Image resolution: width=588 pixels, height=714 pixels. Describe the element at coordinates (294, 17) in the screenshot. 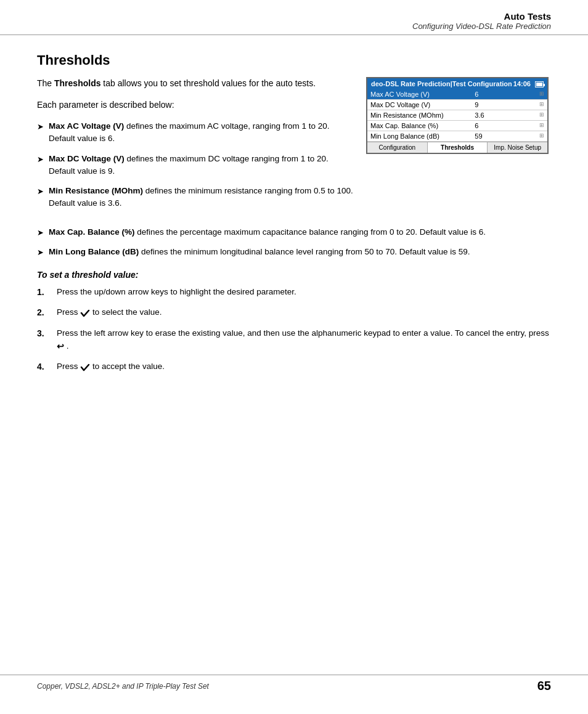

I see `header: Auto Tests Configuring Video-DSL Rate Pr…` at that location.